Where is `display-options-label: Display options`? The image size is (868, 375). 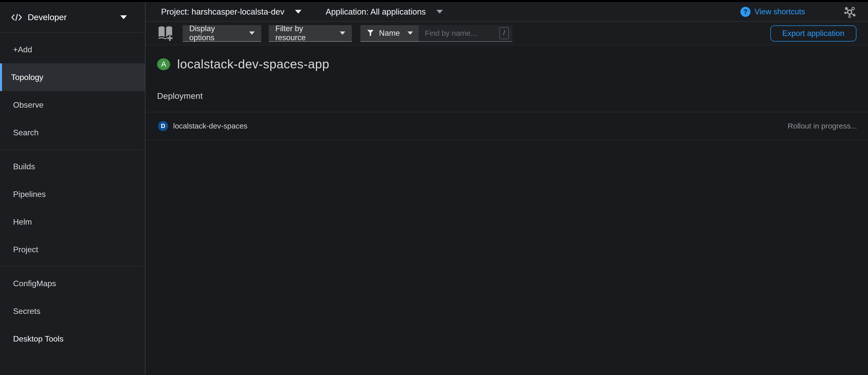
display-options-label: Display options is located at coordinates (216, 33).